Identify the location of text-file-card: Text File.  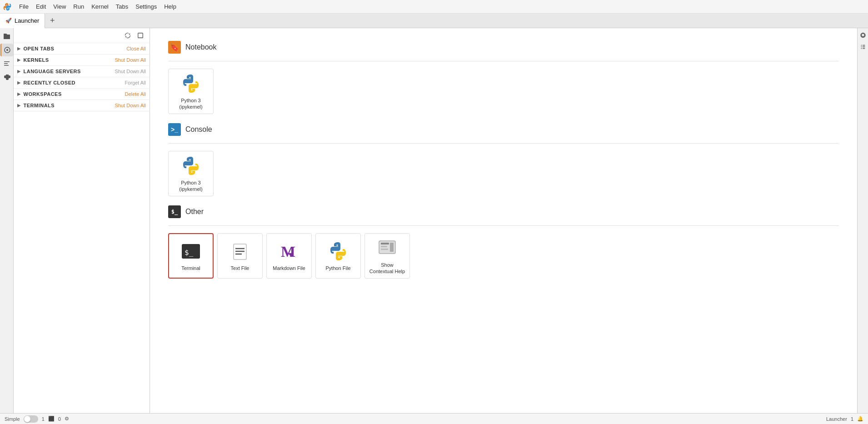
(240, 256).